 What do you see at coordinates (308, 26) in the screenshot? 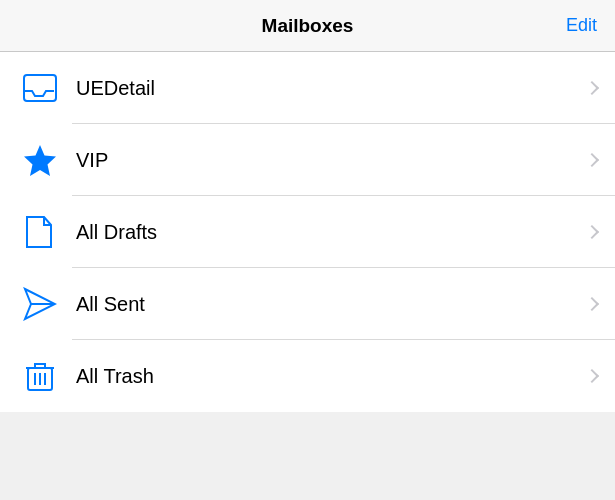
I see `header: Mailboxes Edit` at bounding box center [308, 26].